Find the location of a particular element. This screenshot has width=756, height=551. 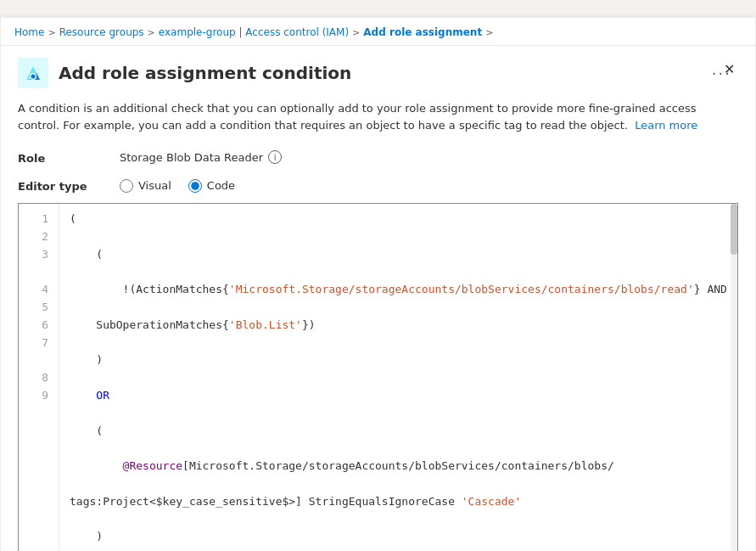

line-num-6: 5 is located at coordinates (39, 307).